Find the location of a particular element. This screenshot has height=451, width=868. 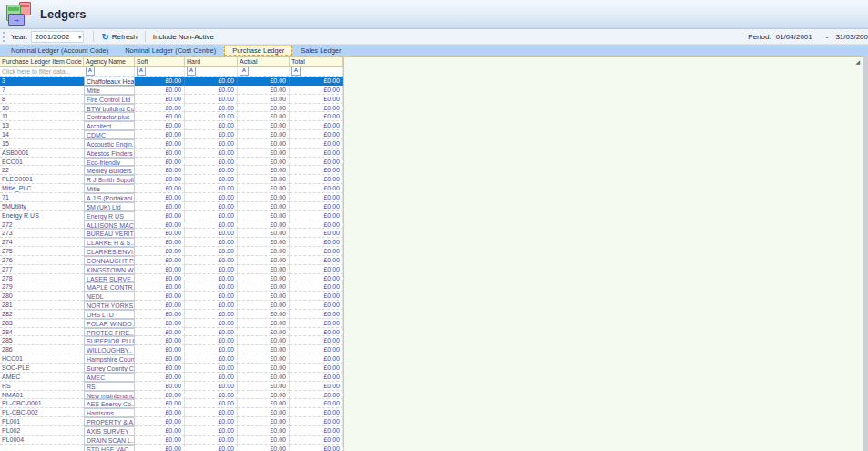

table-row: PL002AXIS SURVEY£0.00£0.00£0.00£0.00 is located at coordinates (171, 431).